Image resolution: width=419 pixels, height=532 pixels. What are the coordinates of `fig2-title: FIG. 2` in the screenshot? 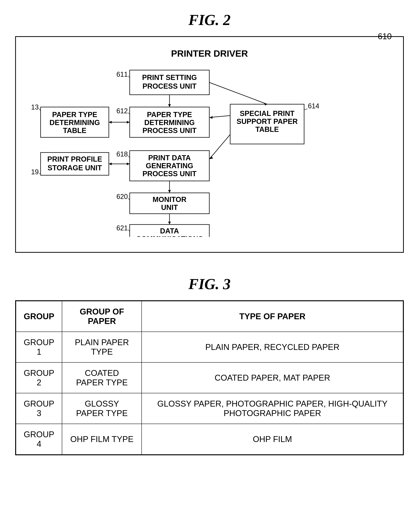 It's located at (210, 20).